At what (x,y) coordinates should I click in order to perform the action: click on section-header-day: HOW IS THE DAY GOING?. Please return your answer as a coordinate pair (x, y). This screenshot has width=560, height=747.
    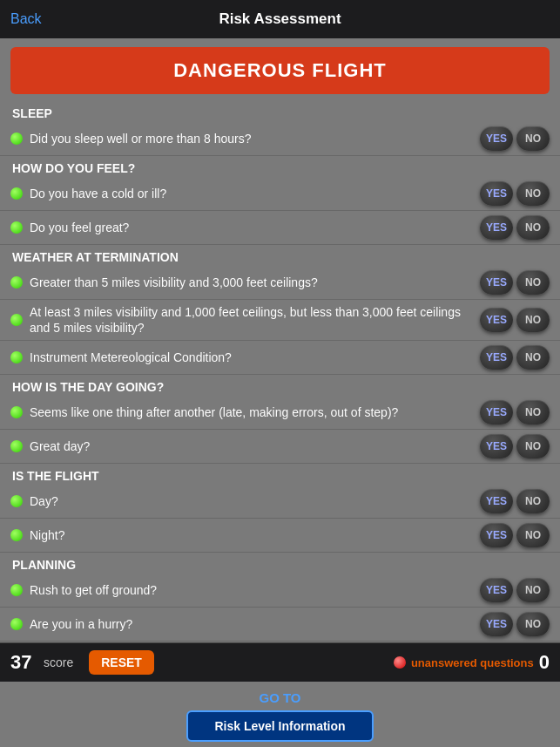
    Looking at the image, I should click on (280, 385).